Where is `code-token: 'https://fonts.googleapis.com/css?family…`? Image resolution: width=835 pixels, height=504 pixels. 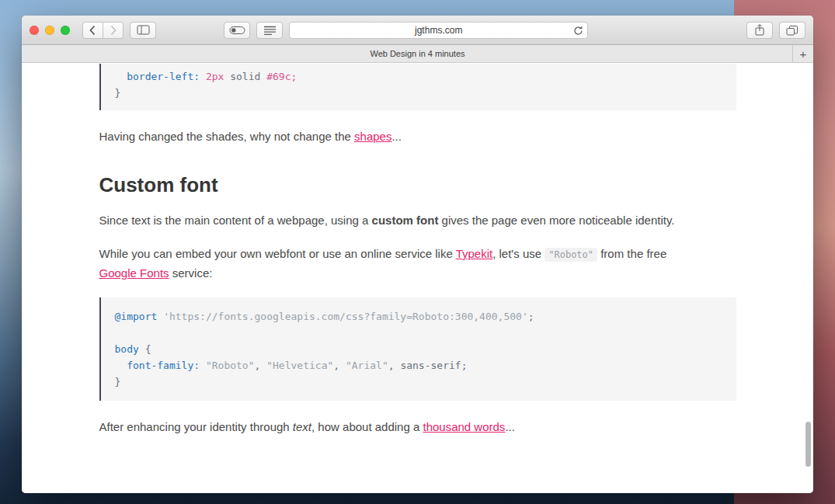
code-token: 'https://fonts.googleapis.com/css?family… is located at coordinates (346, 317).